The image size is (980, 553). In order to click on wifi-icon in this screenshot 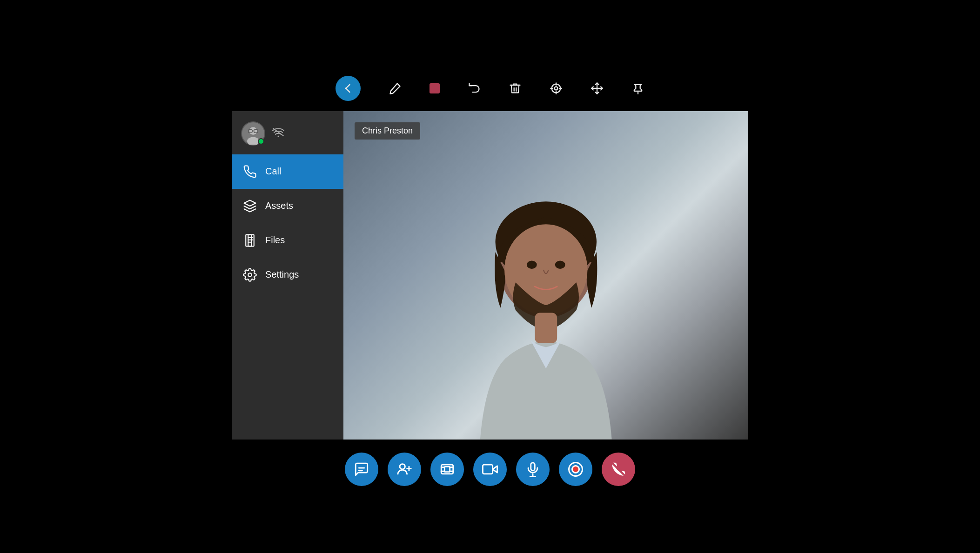, I will do `click(278, 133)`.